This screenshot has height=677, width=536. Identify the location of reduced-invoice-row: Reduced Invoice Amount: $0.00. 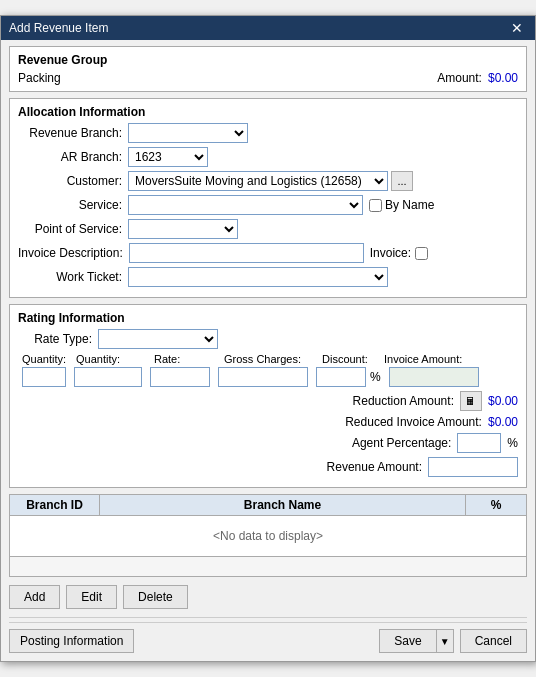
(268, 422).